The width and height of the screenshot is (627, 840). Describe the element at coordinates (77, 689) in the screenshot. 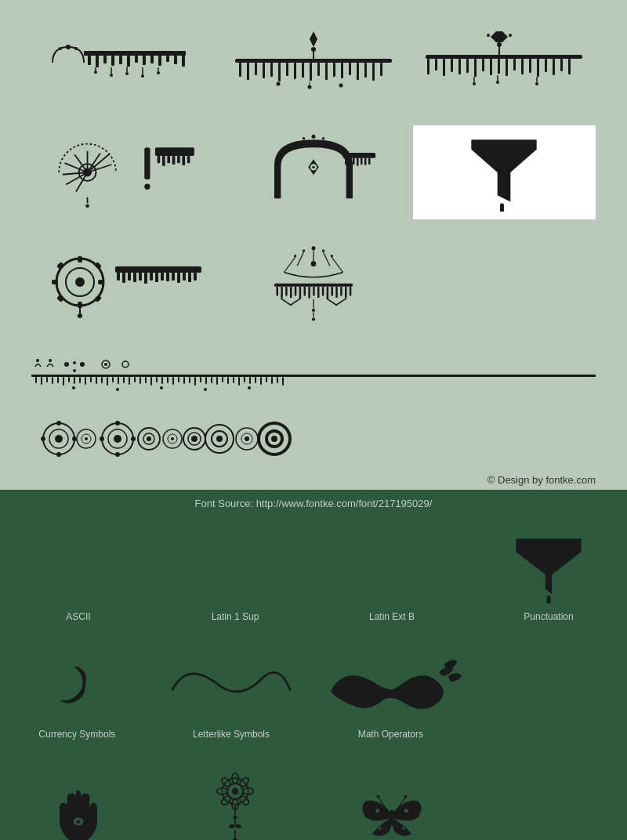

I see `category-currency: Currency Symbols` at that location.